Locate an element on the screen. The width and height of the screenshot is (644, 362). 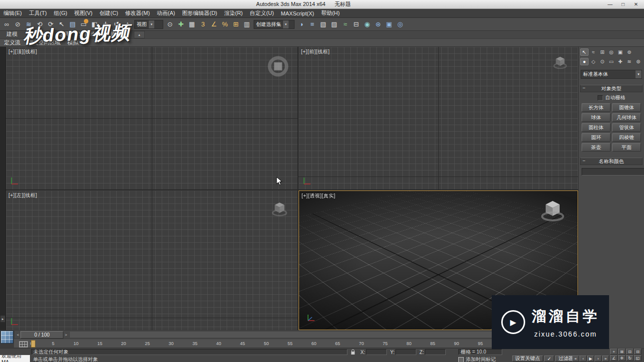
object-name-input is located at coordinates (613, 172).